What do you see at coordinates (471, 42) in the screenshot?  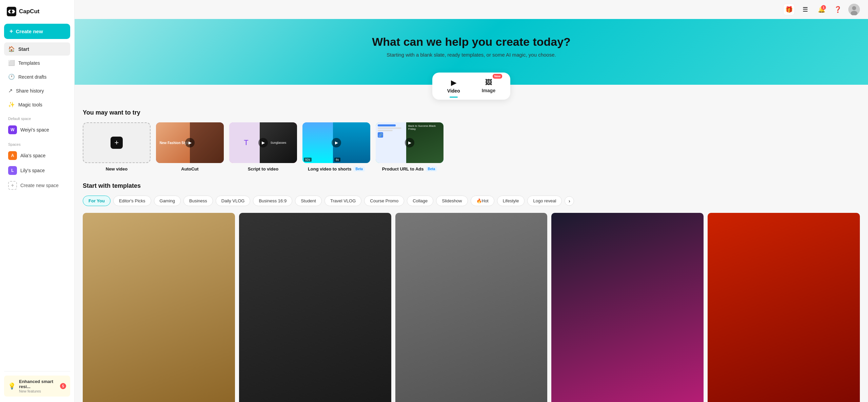 I see `hero-title: What can we help you create today?` at bounding box center [471, 42].